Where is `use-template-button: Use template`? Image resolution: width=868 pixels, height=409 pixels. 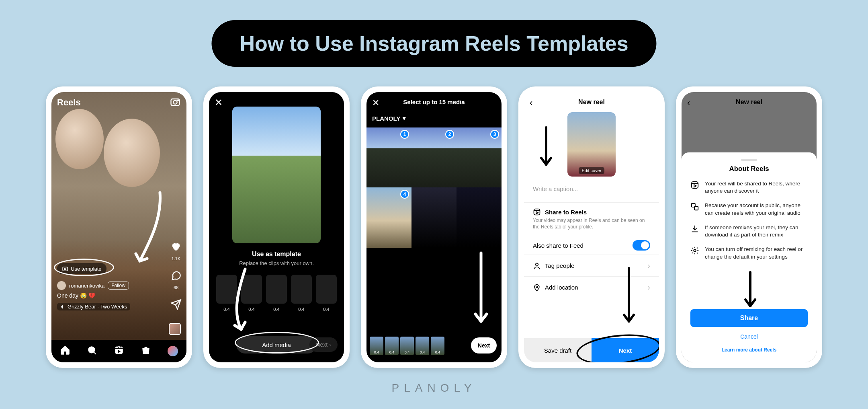
use-template-button: Use template is located at coordinates (82, 269).